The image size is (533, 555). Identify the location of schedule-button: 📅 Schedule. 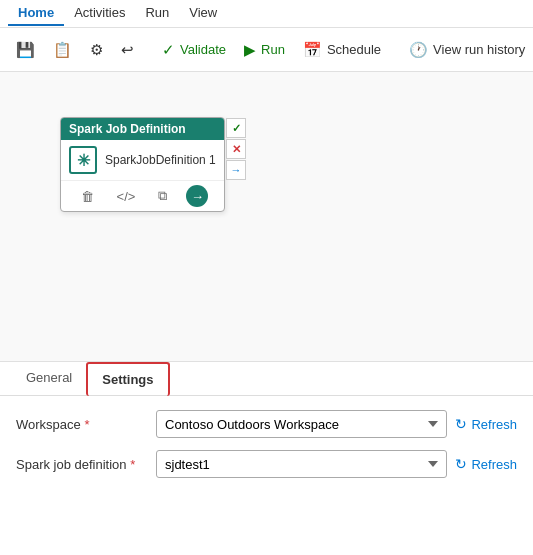
(342, 50).